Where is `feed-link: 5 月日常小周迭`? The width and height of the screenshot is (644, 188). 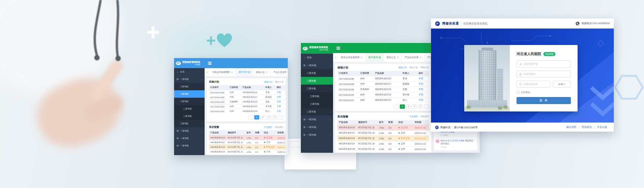 feed-link: 5 月日常小周迭 is located at coordinates (457, 140).